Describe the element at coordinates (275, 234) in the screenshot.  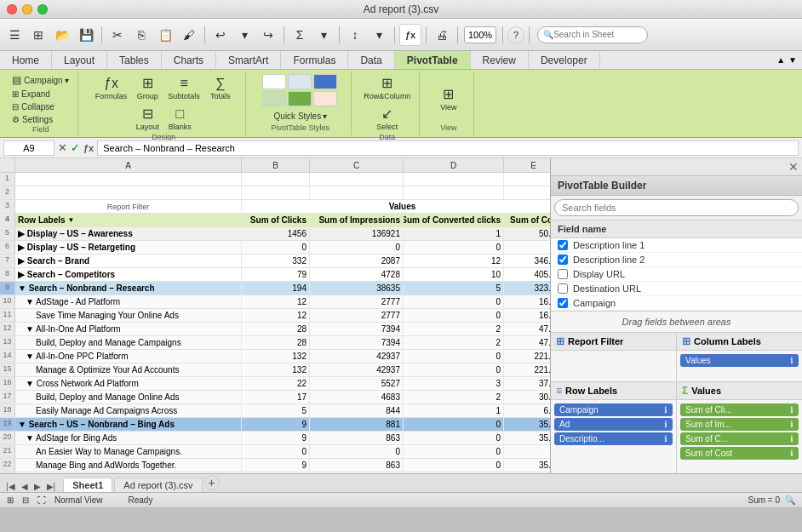
I see `table-row: 5 ▶ Display – US – Awareness 1456 136921…` at that location.